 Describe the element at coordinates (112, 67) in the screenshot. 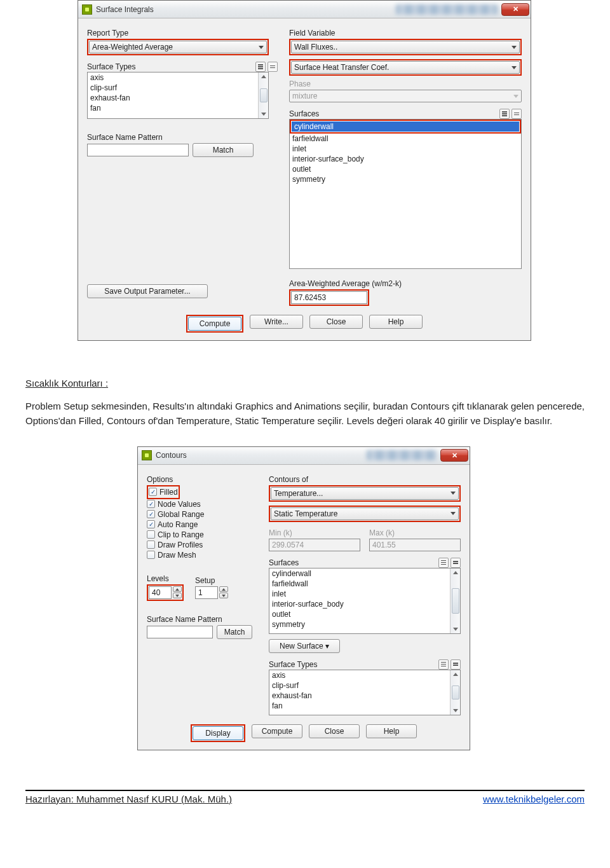

I see `surface-types-label: Surface Types` at that location.